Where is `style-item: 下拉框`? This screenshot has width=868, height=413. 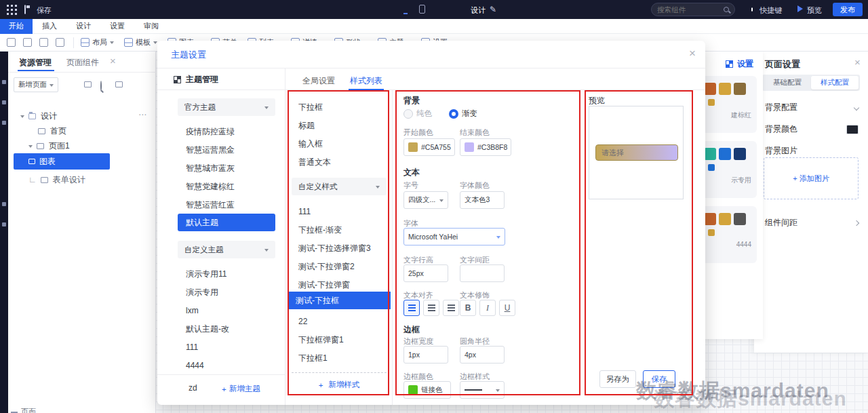 style-item: 下拉框 is located at coordinates (338, 107).